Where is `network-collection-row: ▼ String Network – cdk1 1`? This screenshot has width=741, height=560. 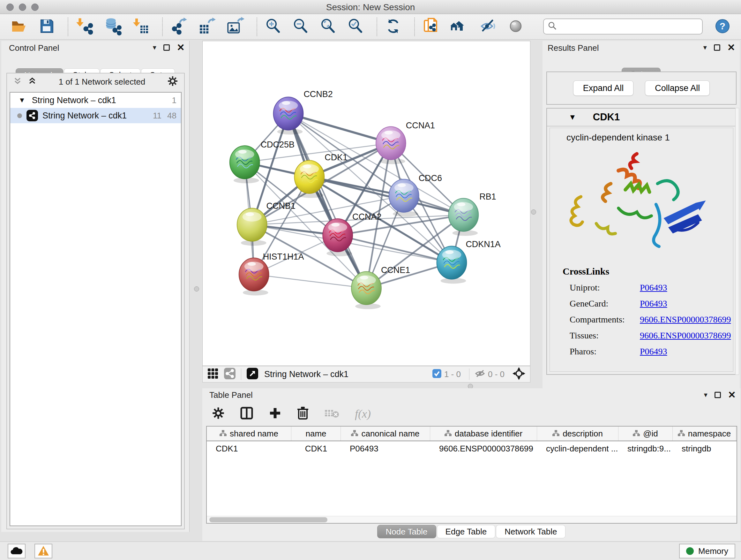 network-collection-row: ▼ String Network – cdk1 1 is located at coordinates (95, 100).